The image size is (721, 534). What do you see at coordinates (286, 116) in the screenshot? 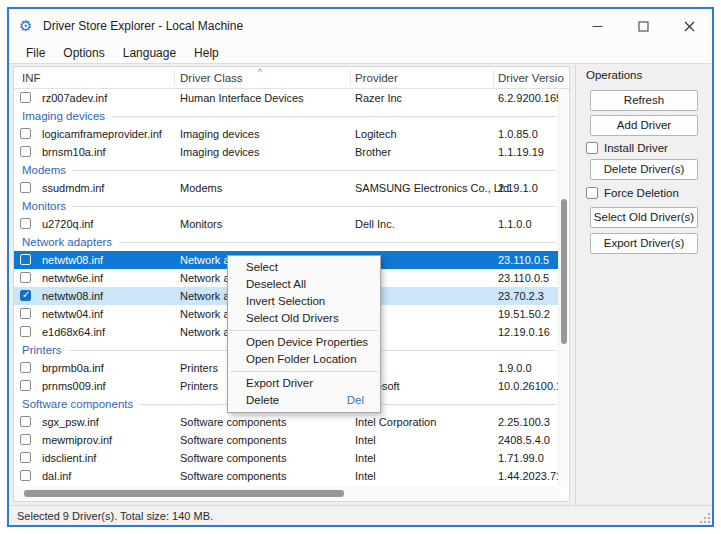
I see `group-header: Imaging devices` at bounding box center [286, 116].